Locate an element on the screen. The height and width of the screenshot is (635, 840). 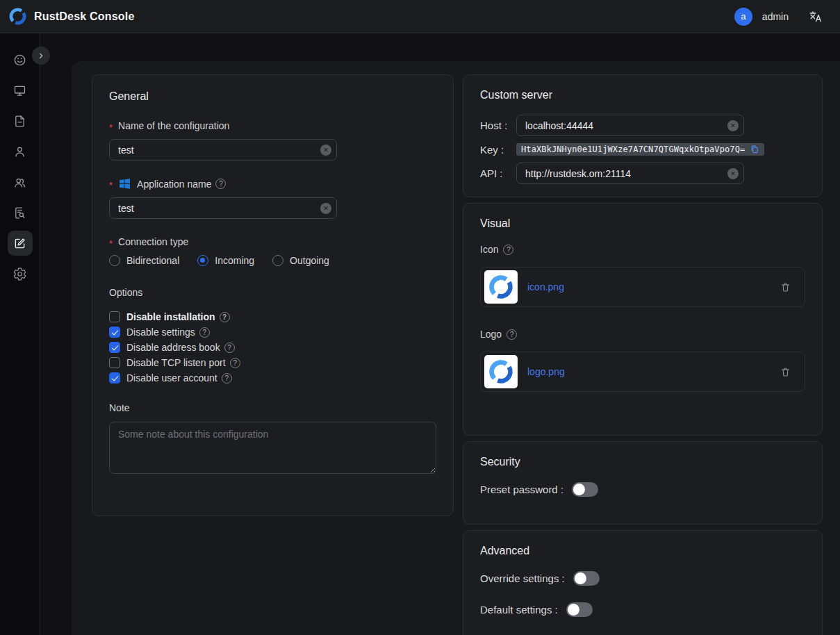
api-label: API : is located at coordinates (498, 174).